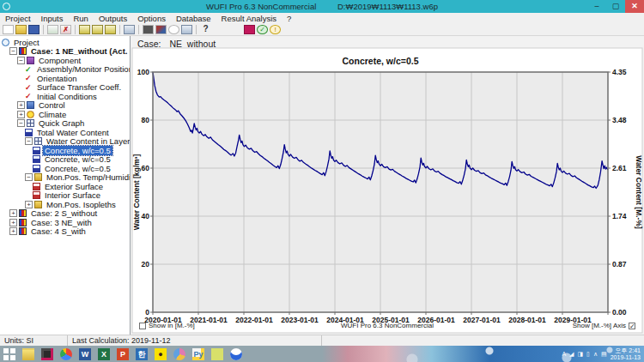  Describe the element at coordinates (129, 29) in the screenshot. I see `results-grid-icon` at that location.